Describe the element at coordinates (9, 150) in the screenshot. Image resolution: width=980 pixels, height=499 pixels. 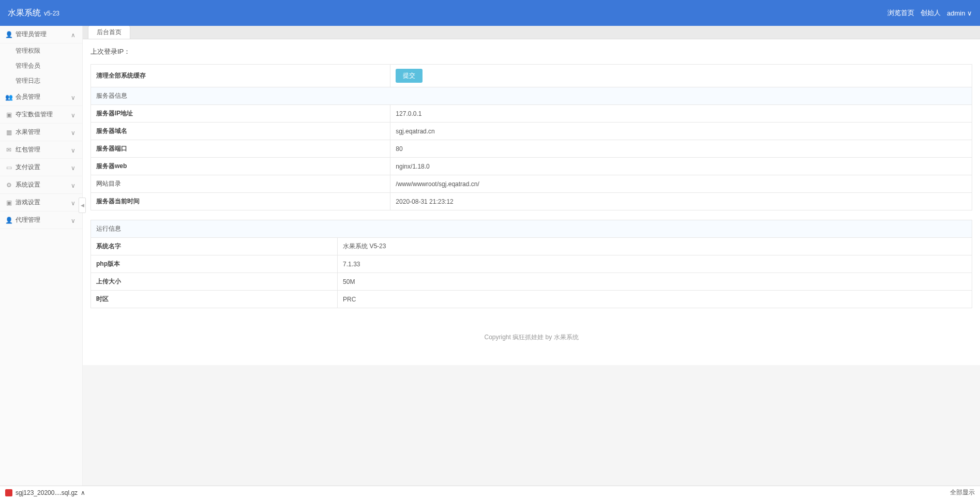
I see `envelope-icon: ✉` at that location.